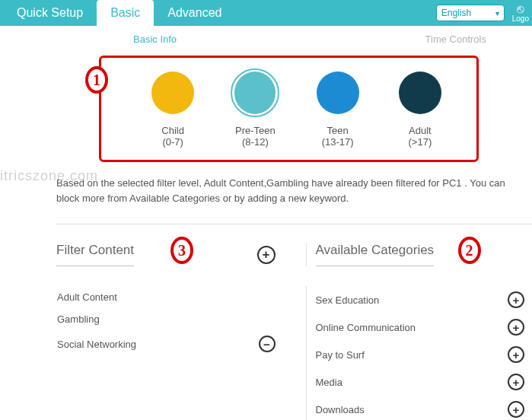 The image size is (532, 420). Describe the element at coordinates (419, 300) in the screenshot. I see `available-item: Sex Education+` at that location.